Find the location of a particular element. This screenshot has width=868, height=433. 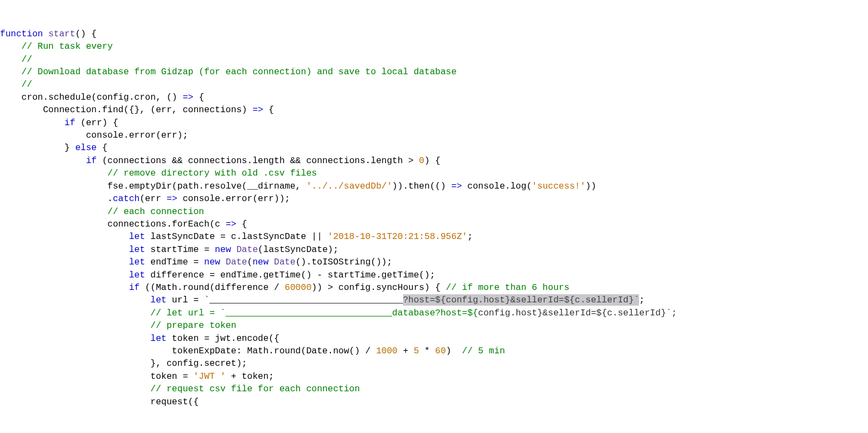

code: Connection.find({}, (err, connections) is located at coordinates (148, 109).